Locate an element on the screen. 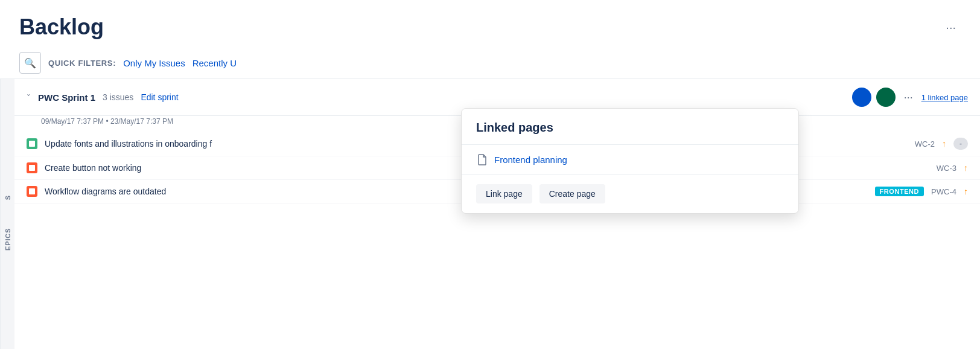  quick-filters-label: Quick Filters: is located at coordinates (82, 63).